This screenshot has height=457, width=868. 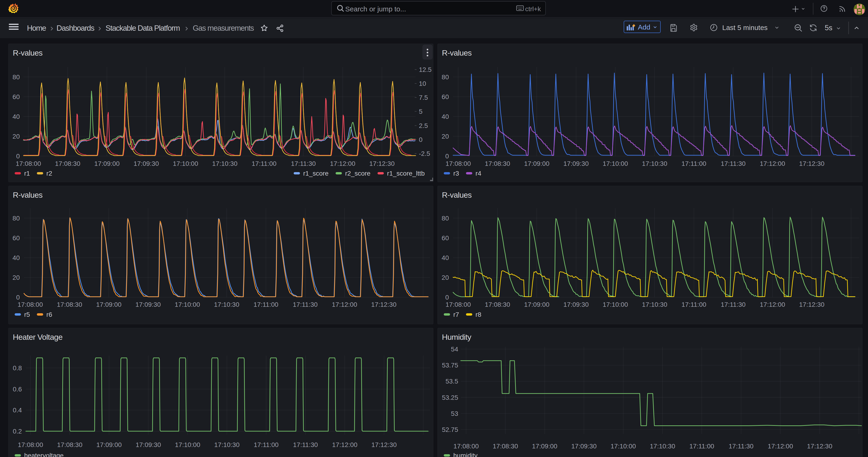 I want to click on svg-text: 52.75, so click(x=450, y=430).